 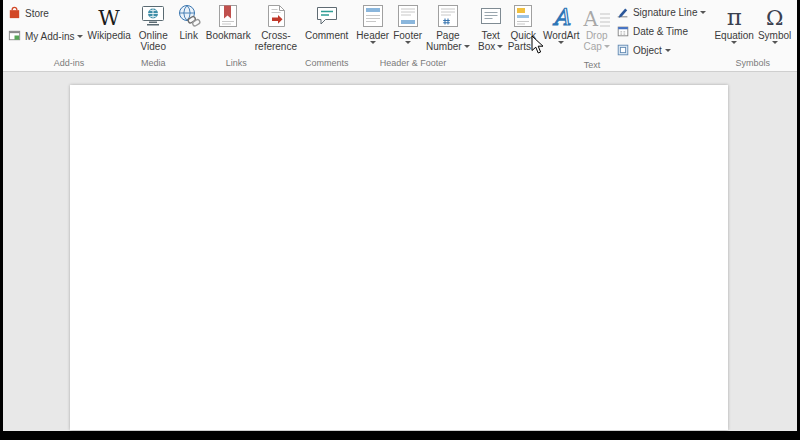 What do you see at coordinates (408, 29) in the screenshot?
I see `footer-button: Footer` at bounding box center [408, 29].